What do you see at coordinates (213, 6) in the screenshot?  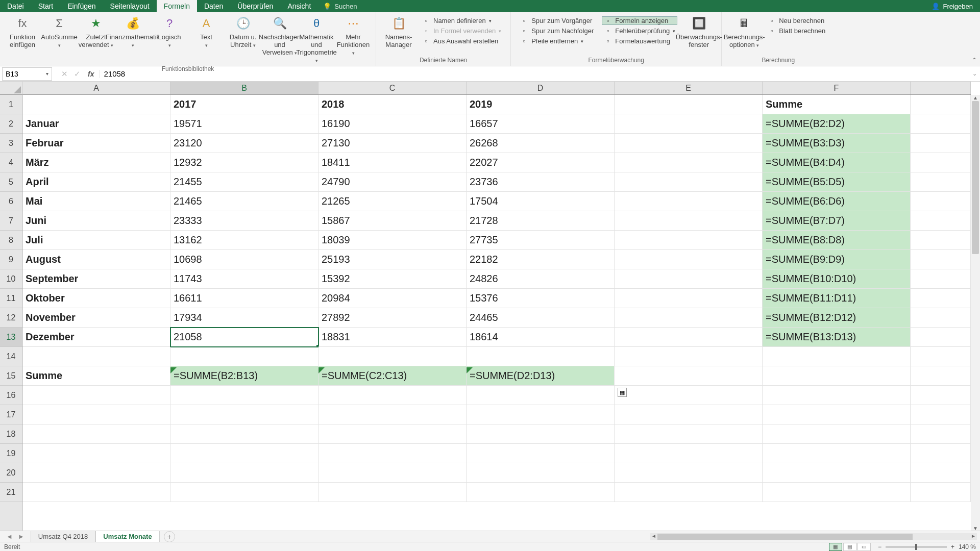 I see `menu-tab-daten: Daten` at bounding box center [213, 6].